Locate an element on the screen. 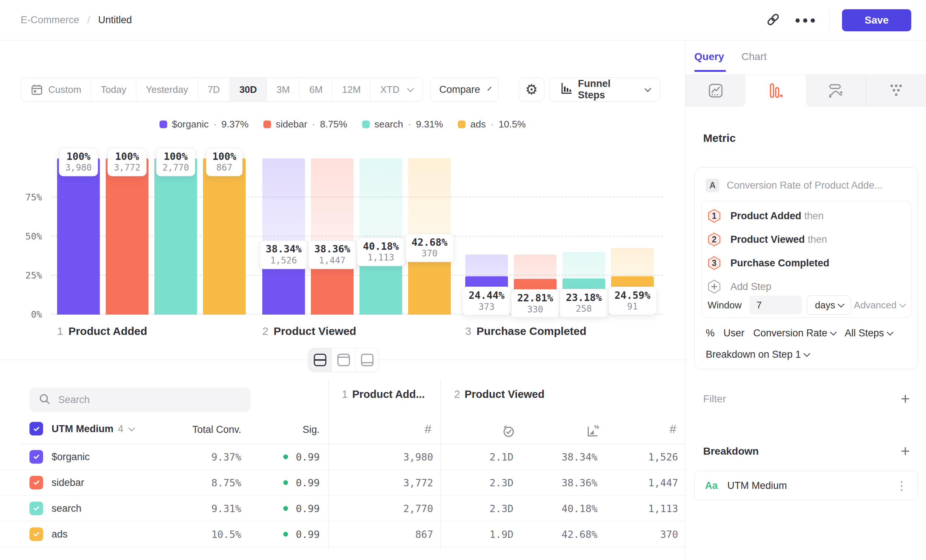  breakdown-column-header: UTM Medium 4 is located at coordinates (93, 429).